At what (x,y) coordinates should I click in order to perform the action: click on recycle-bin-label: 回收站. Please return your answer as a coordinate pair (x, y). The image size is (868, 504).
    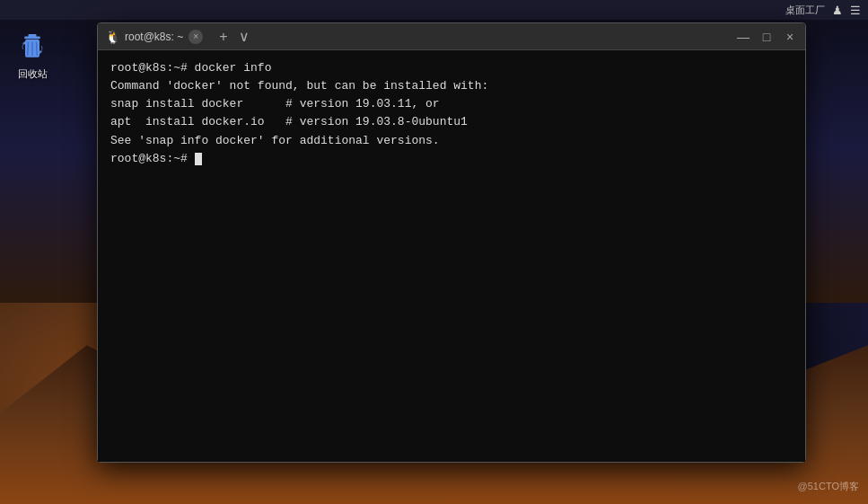
    Looking at the image, I should click on (32, 74).